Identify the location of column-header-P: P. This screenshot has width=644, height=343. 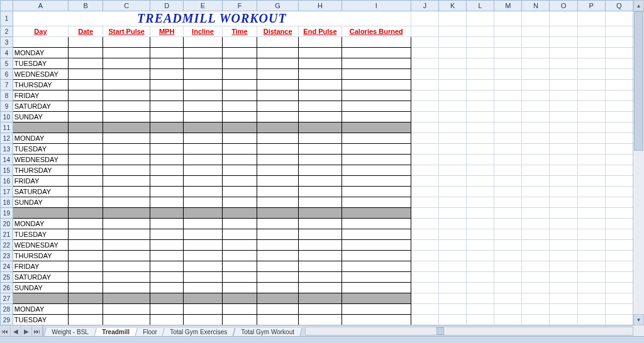
(591, 6).